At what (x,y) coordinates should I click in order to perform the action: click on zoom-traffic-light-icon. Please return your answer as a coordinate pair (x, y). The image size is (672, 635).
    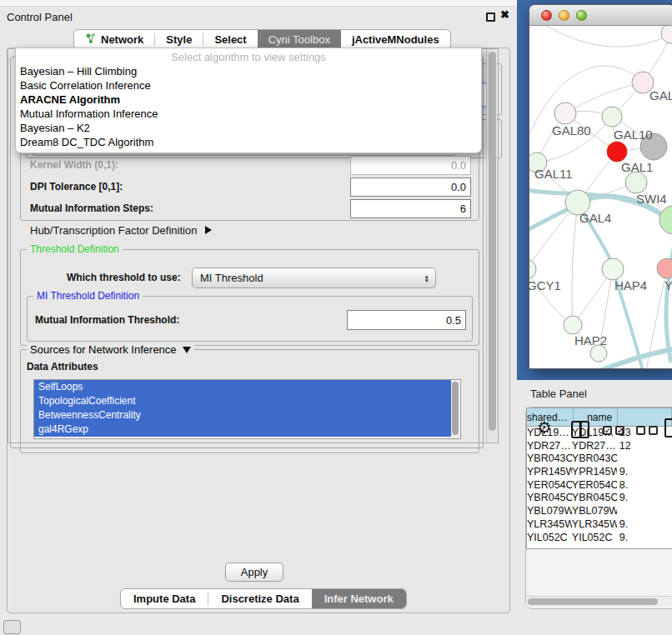
    Looking at the image, I should click on (582, 15).